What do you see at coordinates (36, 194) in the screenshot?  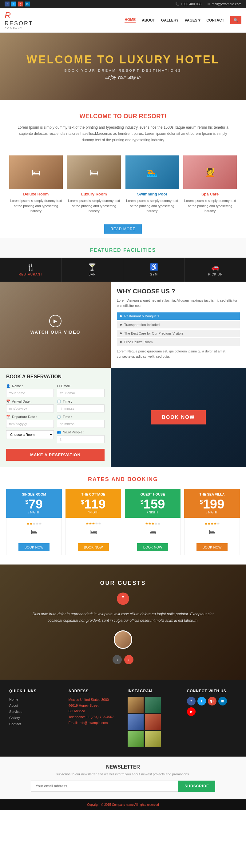 I see `deluxe-title: Deluxe Room` at bounding box center [36, 194].